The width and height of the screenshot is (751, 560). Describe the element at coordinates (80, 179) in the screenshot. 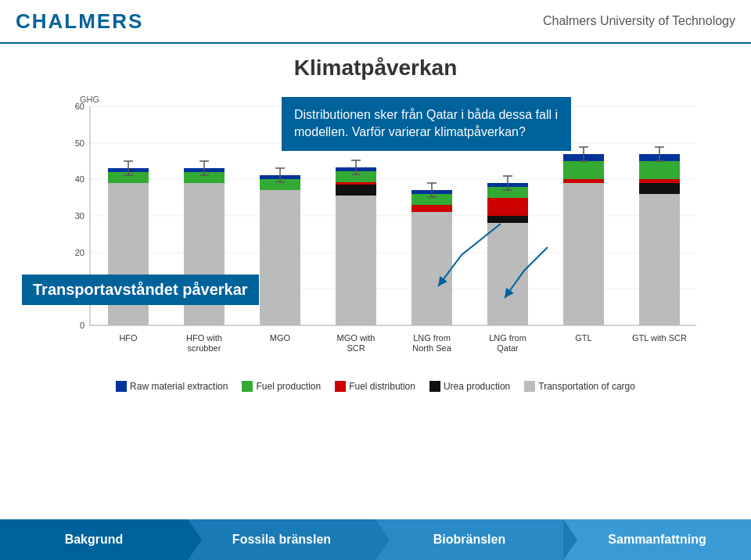

I see `y-tick-40: 40` at that location.